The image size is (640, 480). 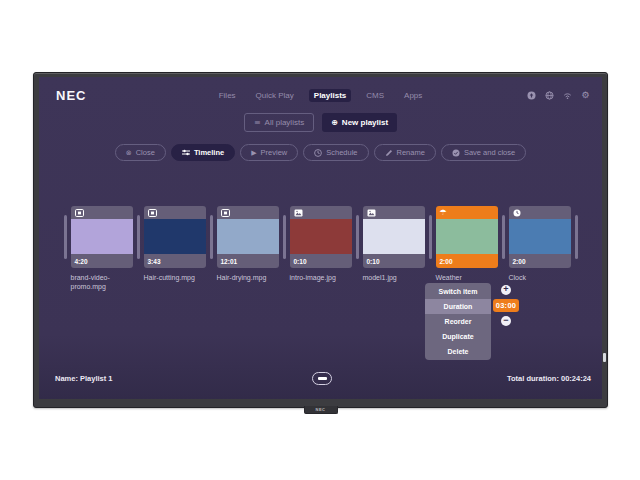 I want to click on power-indicator, so click(x=604, y=358).